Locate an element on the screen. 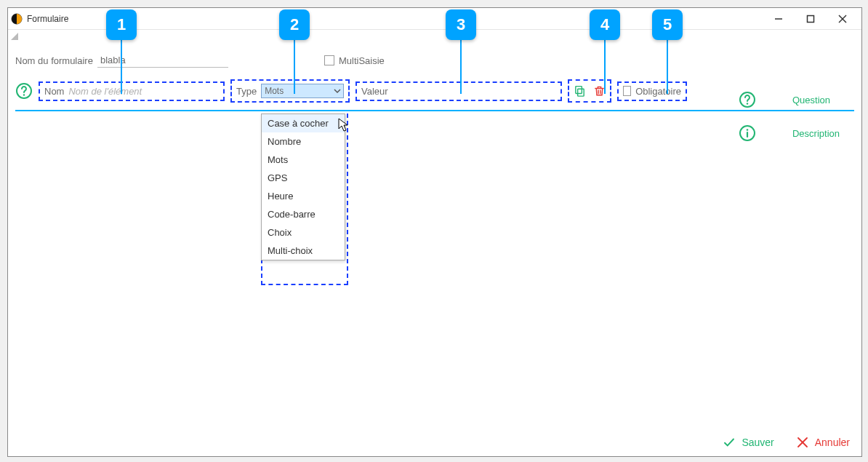 The height and width of the screenshot is (462, 868). type-option: GPS is located at coordinates (303, 178).